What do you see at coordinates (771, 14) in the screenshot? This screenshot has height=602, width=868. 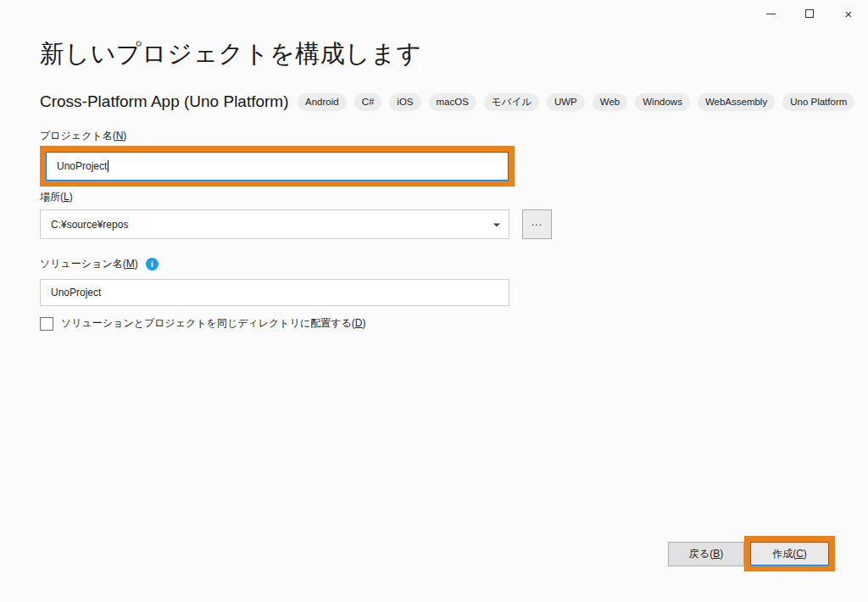 I see `minimize-icon` at bounding box center [771, 14].